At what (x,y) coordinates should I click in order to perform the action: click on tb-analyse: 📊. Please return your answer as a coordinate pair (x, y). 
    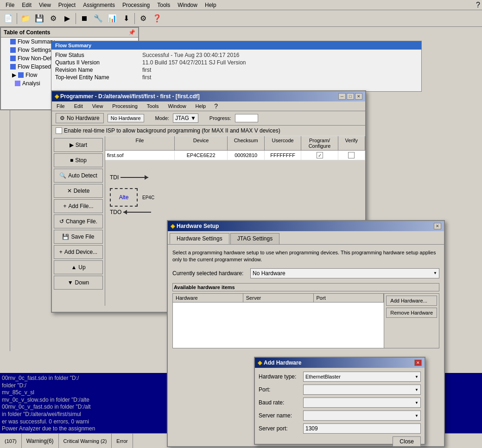
    Looking at the image, I should click on (112, 19).